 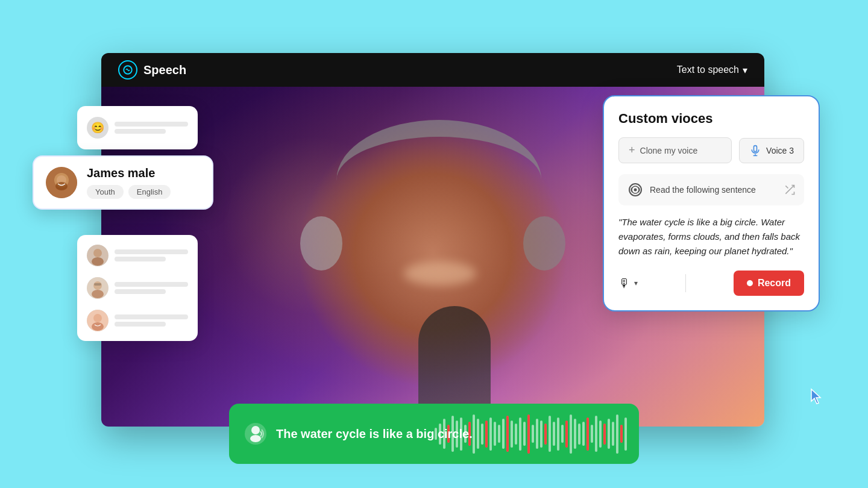 I want to click on smile-glow, so click(x=440, y=274).